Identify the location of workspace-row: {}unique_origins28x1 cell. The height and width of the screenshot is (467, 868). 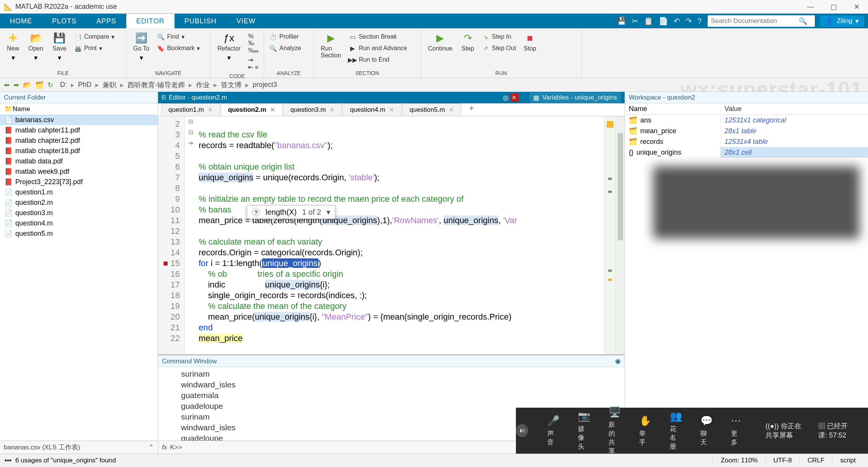
(746, 152).